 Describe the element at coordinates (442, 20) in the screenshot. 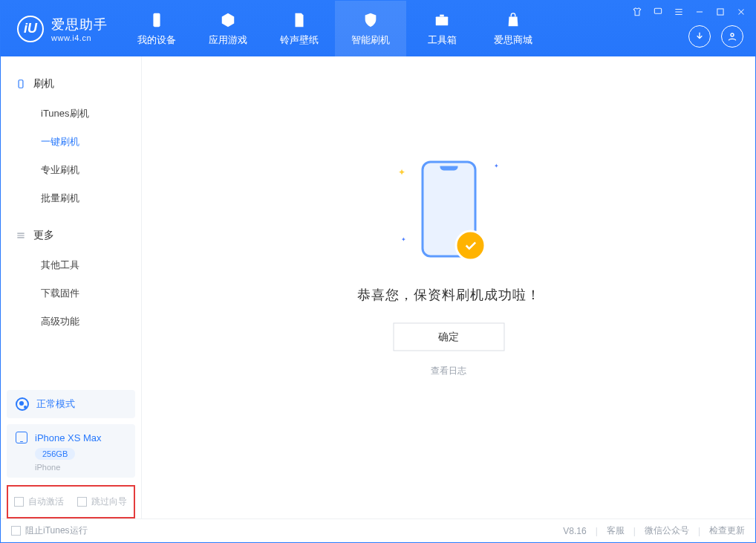

I see `briefcase-icon` at that location.